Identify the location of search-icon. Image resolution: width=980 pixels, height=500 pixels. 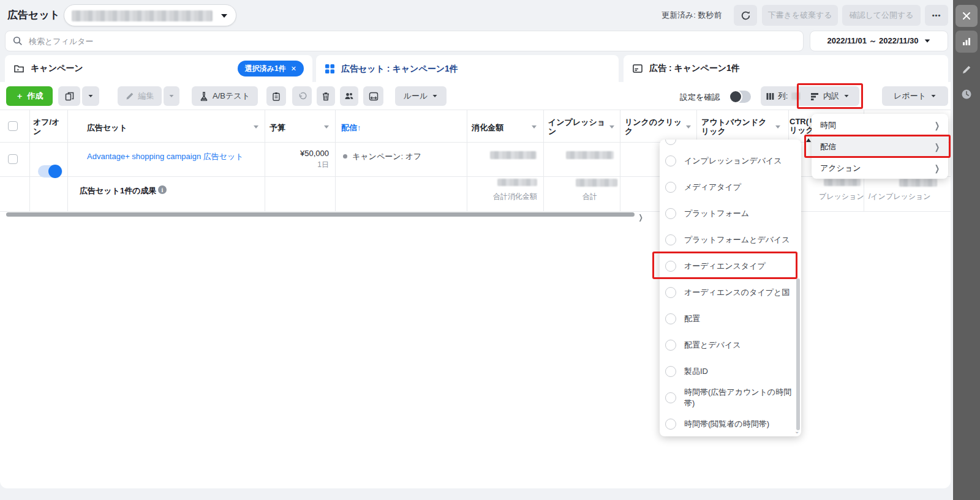
(18, 41).